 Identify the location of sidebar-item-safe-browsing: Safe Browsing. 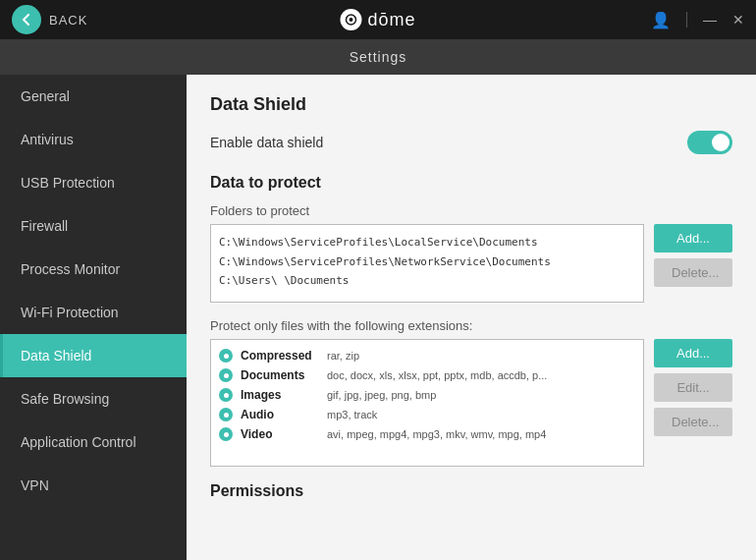
(93, 399).